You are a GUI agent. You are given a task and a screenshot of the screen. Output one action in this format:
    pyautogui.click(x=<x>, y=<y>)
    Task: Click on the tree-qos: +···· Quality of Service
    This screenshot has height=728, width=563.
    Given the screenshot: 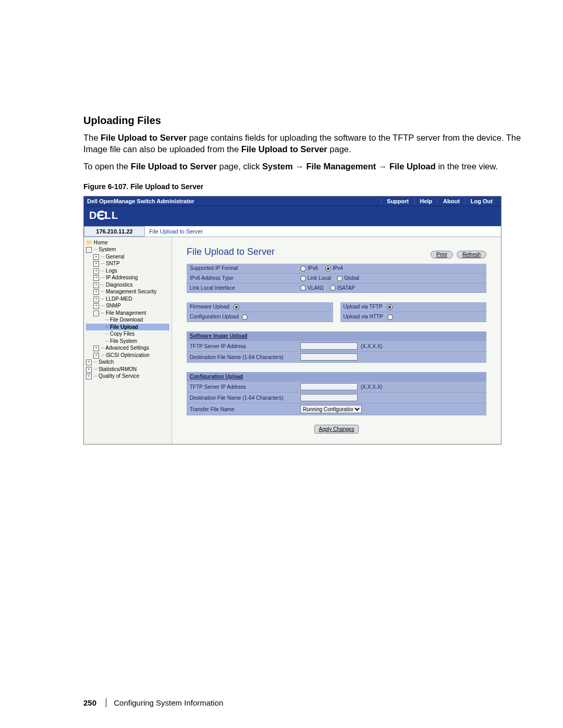 What is the action you would take?
    pyautogui.click(x=128, y=376)
    